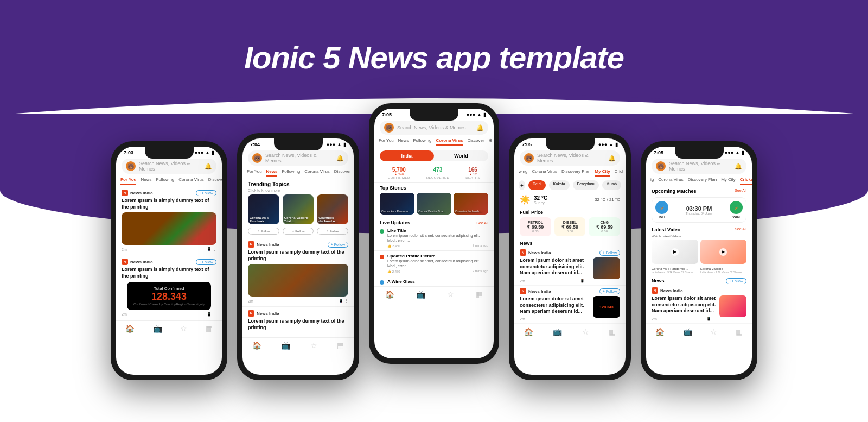 The image size is (868, 422). What do you see at coordinates (608, 200) in the screenshot?
I see `weather-right-4: 32 °C / 21 °C` at bounding box center [608, 200].